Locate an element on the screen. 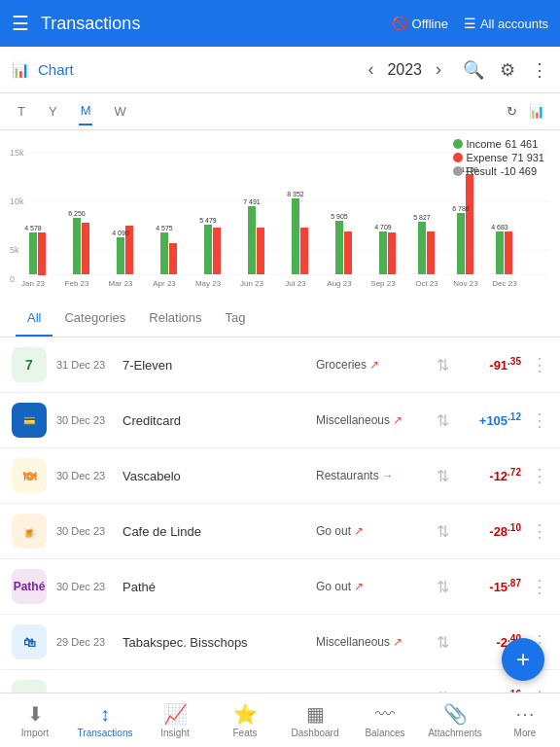  result-legend: Result -10 469 is located at coordinates (499, 171).